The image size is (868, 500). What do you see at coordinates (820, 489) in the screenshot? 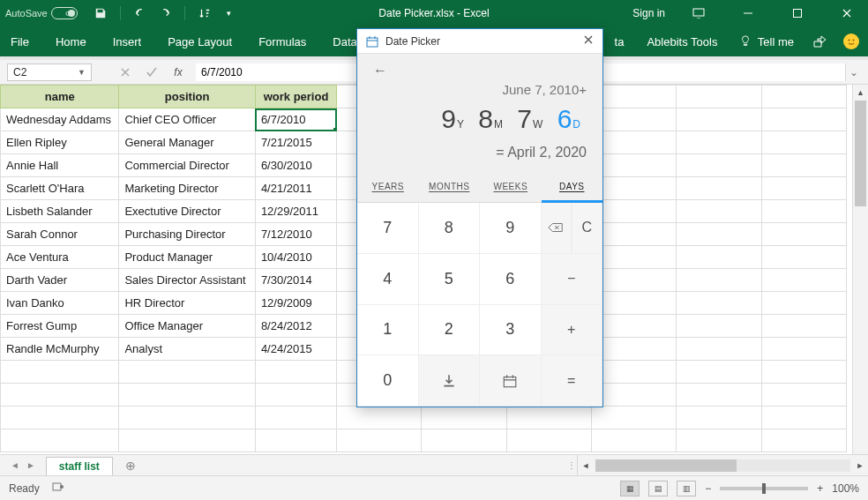
I see `zoom-in-icon: +` at bounding box center [820, 489].